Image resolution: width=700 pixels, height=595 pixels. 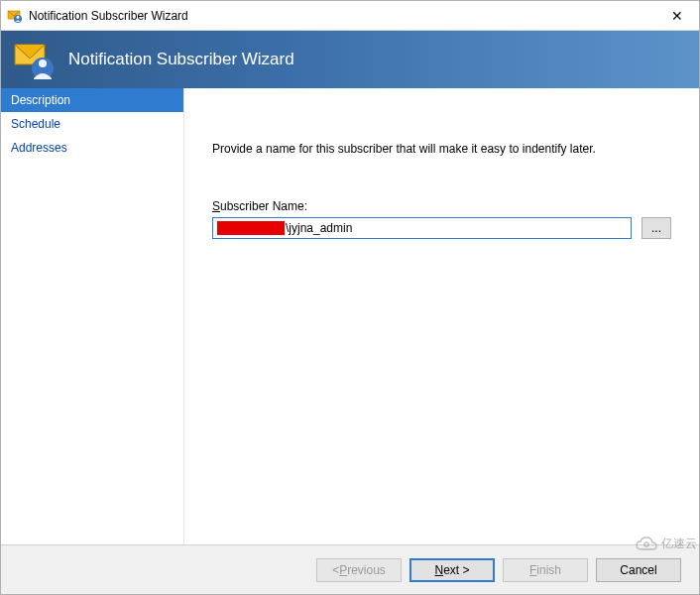 I want to click on finish-button: Finish, so click(x=545, y=570).